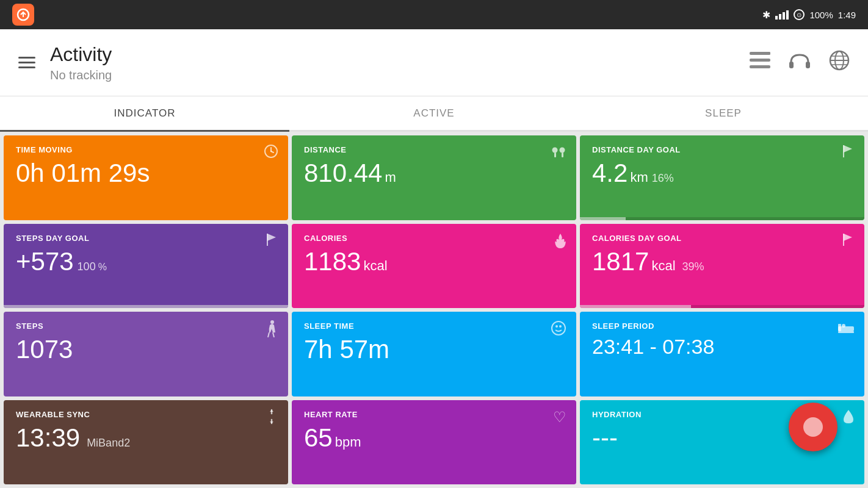 The width and height of the screenshot is (868, 488). Describe the element at coordinates (400, 76) in the screenshot. I see `page-subtitle: No tracking` at that location.